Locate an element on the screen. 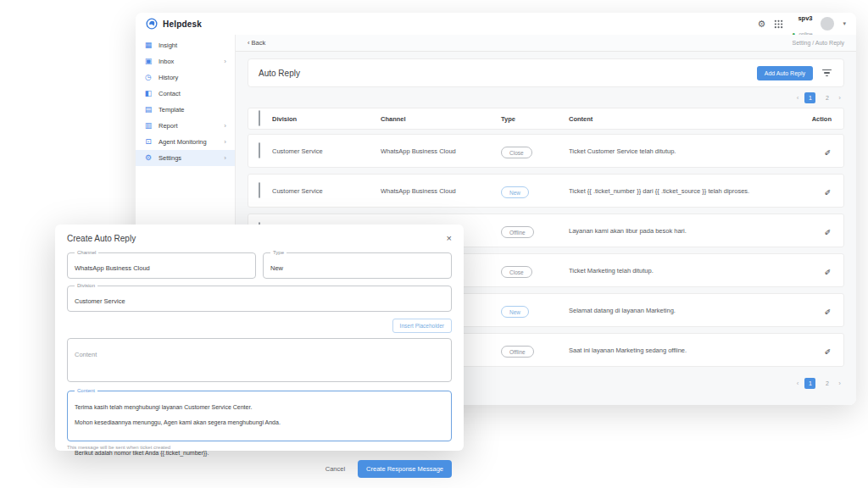  cell-content: Ticket {{ .ticket_number }} dari {{ .tic… is located at coordinates (687, 191).